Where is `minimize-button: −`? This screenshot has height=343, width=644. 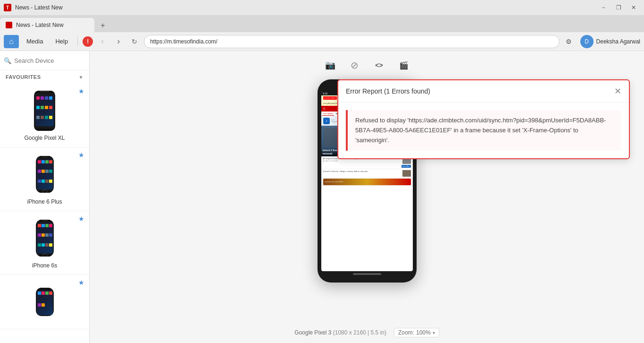 minimize-button: − is located at coordinates (603, 8).